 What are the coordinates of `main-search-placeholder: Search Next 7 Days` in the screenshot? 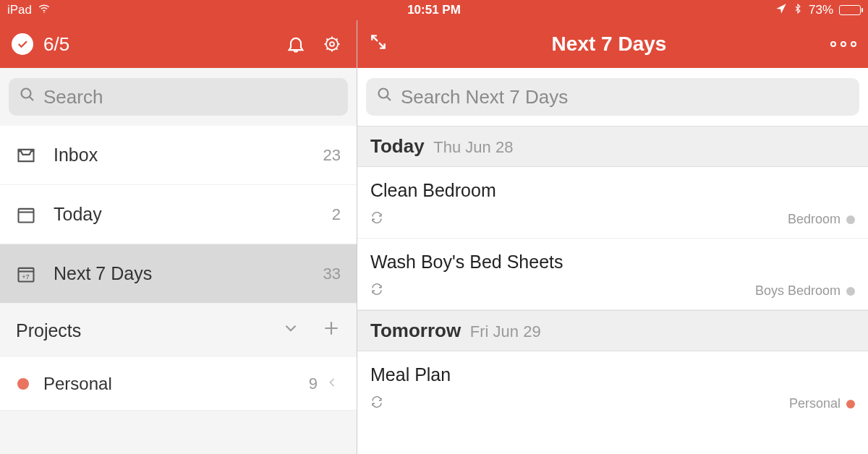 It's located at (485, 97).